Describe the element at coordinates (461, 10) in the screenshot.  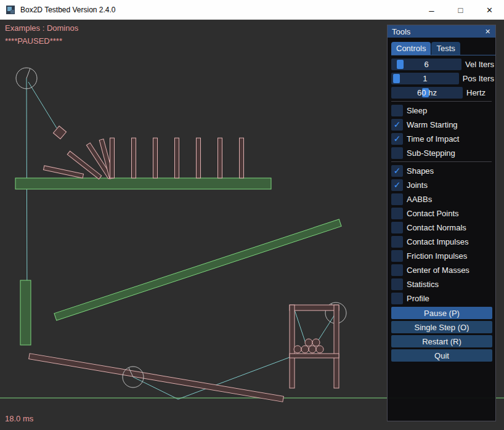
I see `window-controls: – □ ✕` at that location.